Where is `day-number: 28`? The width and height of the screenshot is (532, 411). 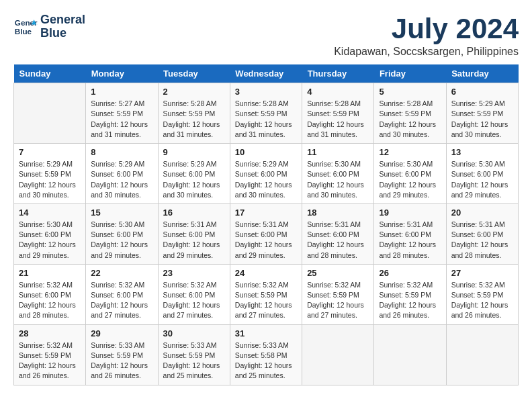
day-number: 28 is located at coordinates (50, 333).